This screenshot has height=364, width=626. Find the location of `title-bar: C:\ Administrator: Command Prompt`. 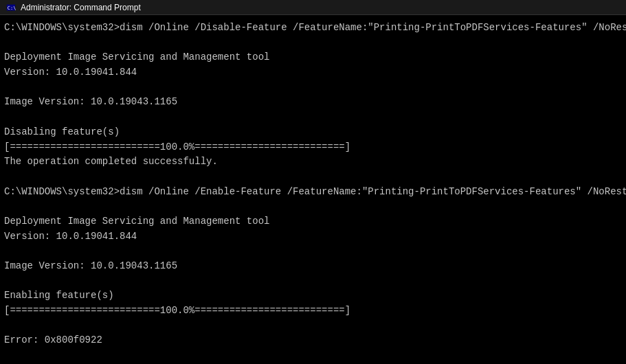

title-bar: C:\ Administrator: Command Prompt is located at coordinates (313, 8).